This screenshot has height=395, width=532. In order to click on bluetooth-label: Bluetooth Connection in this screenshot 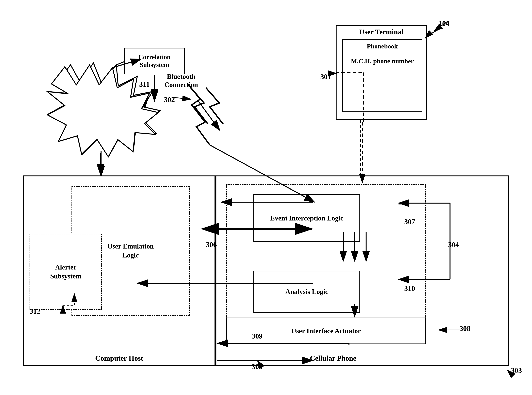, I will do `click(181, 81)`.